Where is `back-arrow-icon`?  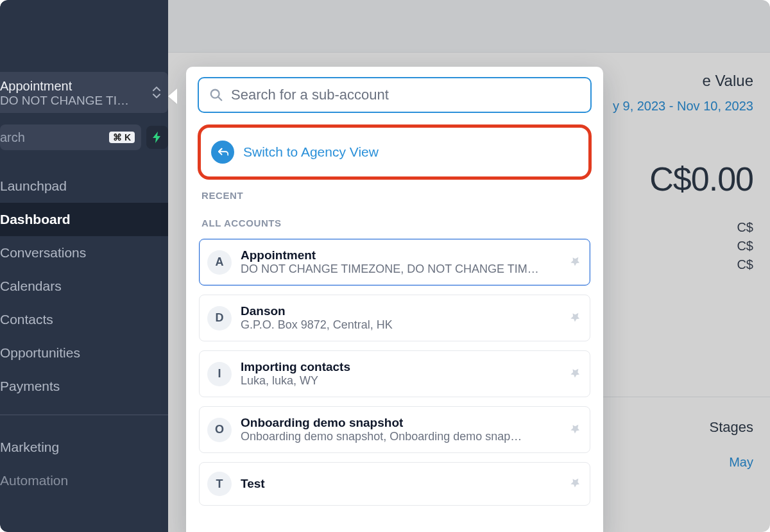 back-arrow-icon is located at coordinates (223, 152).